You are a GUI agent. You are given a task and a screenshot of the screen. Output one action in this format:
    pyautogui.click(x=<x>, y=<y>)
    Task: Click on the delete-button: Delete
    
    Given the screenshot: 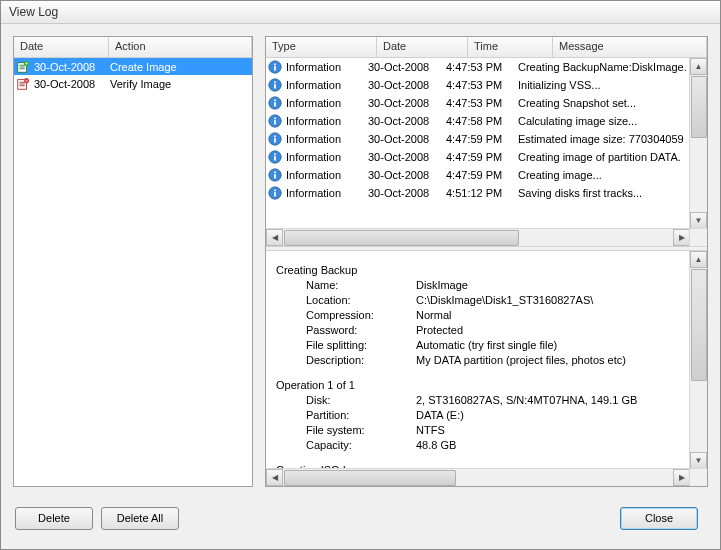 What is the action you would take?
    pyautogui.click(x=54, y=518)
    